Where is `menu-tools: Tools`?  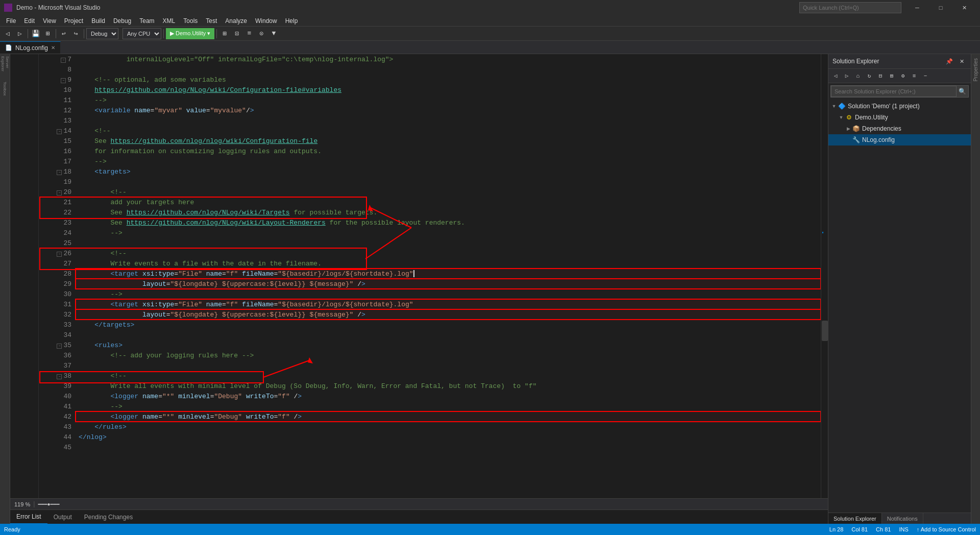 menu-tools: Tools is located at coordinates (190, 21).